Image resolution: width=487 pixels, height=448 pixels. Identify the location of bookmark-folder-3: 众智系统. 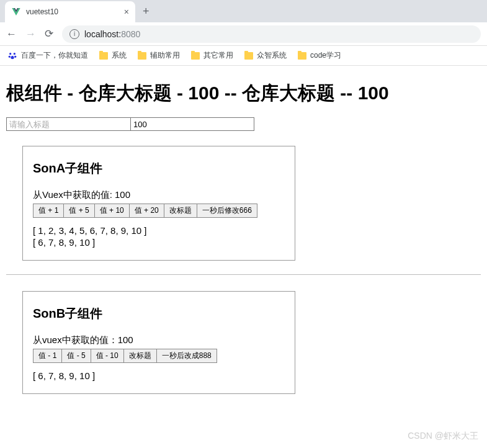
(266, 56).